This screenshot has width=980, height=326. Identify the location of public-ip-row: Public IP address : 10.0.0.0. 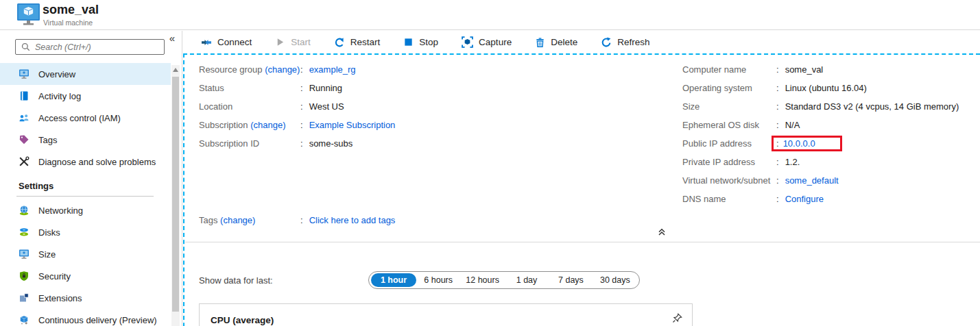
(820, 144).